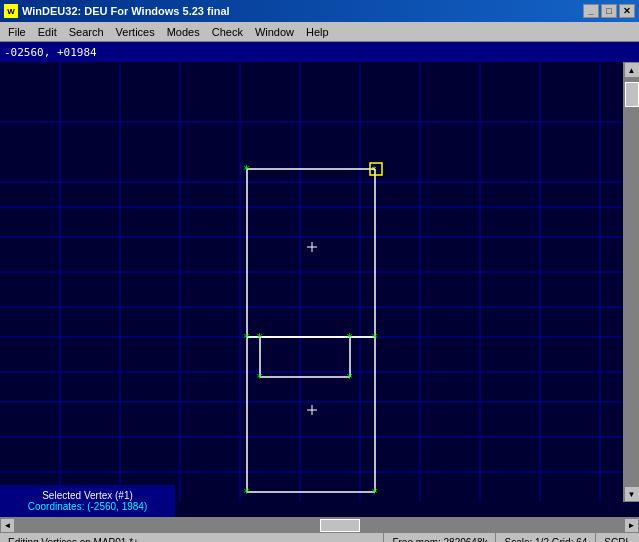  Describe the element at coordinates (318, 32) in the screenshot. I see `menu-item-help: Help` at that location.